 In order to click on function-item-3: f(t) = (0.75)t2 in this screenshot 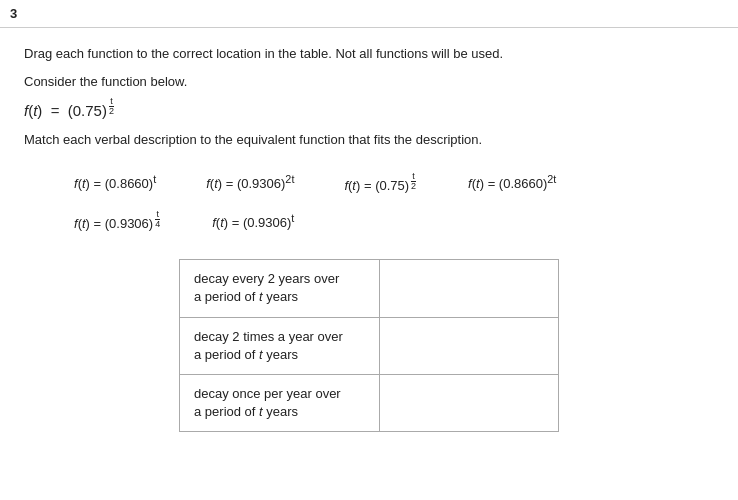, I will do `click(376, 182)`.